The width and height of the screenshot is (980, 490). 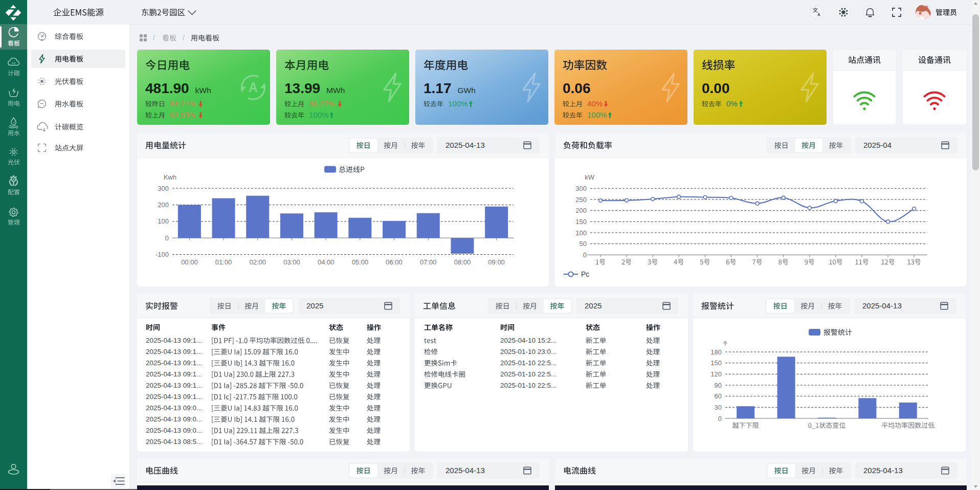 What do you see at coordinates (326, 262) in the screenshot?
I see `svg-text: 04:00` at bounding box center [326, 262].